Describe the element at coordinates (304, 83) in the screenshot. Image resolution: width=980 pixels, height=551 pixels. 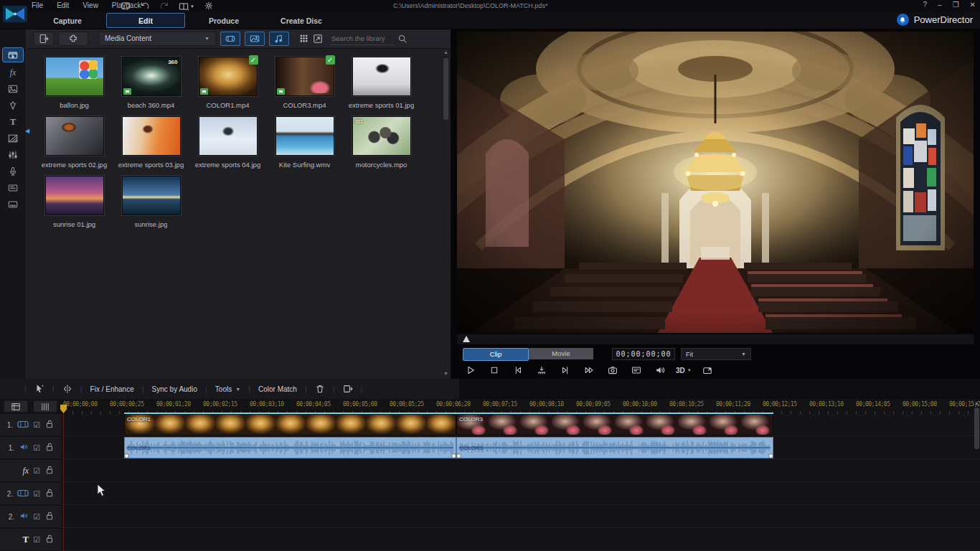
I see `library-item: ✓ COLOR3.mp4` at that location.